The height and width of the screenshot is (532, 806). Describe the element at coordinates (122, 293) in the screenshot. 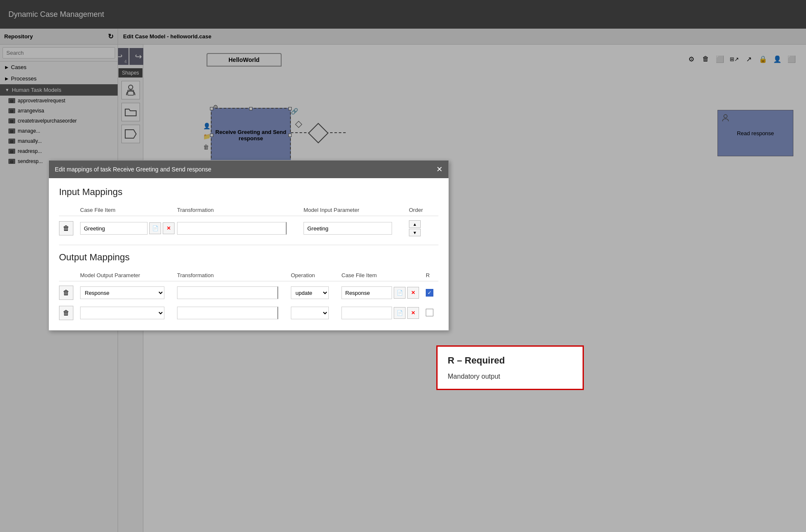

I see `out-row1-model-output-select: Response` at that location.